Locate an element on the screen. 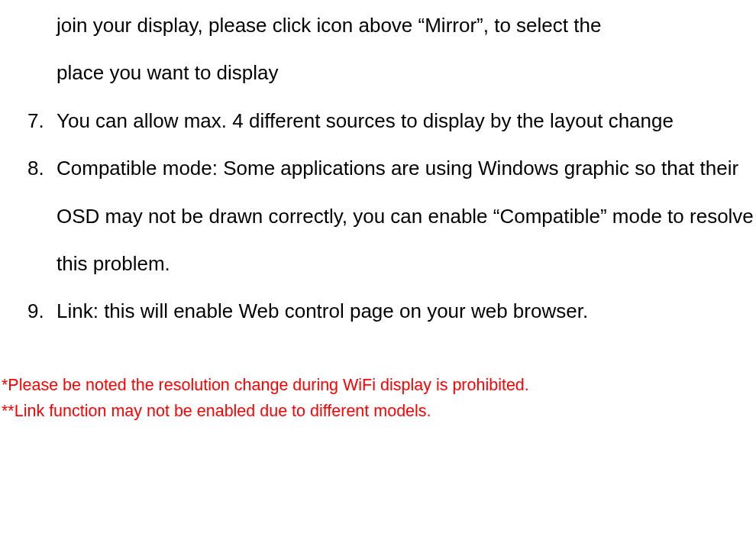 The image size is (756, 550). list-number-9: 9. is located at coordinates (42, 311).